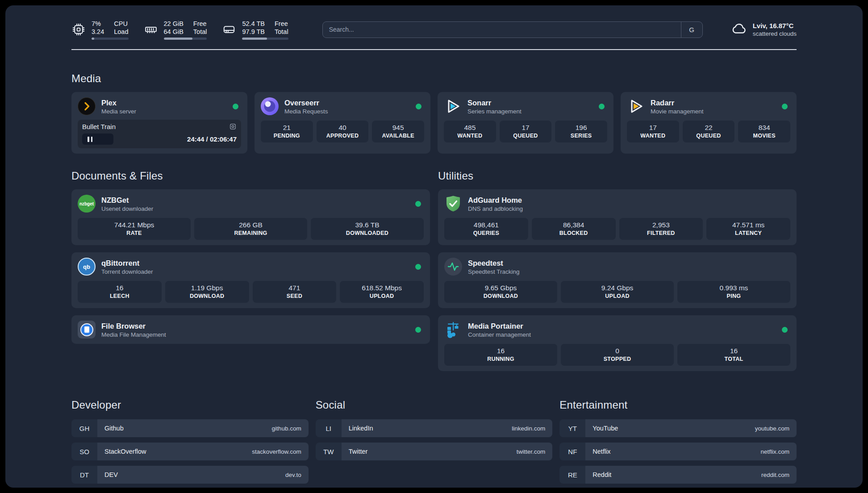 The image size is (868, 493). What do you see at coordinates (127, 209) in the screenshot?
I see `service-subtitle: Usenet downloader` at bounding box center [127, 209].